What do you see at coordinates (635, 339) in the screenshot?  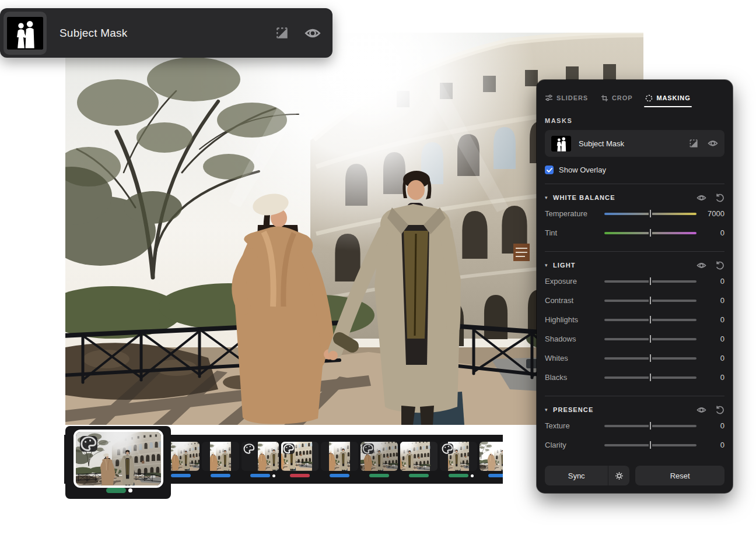 I see `slider-row-shadows: Shadows 0` at bounding box center [635, 339].